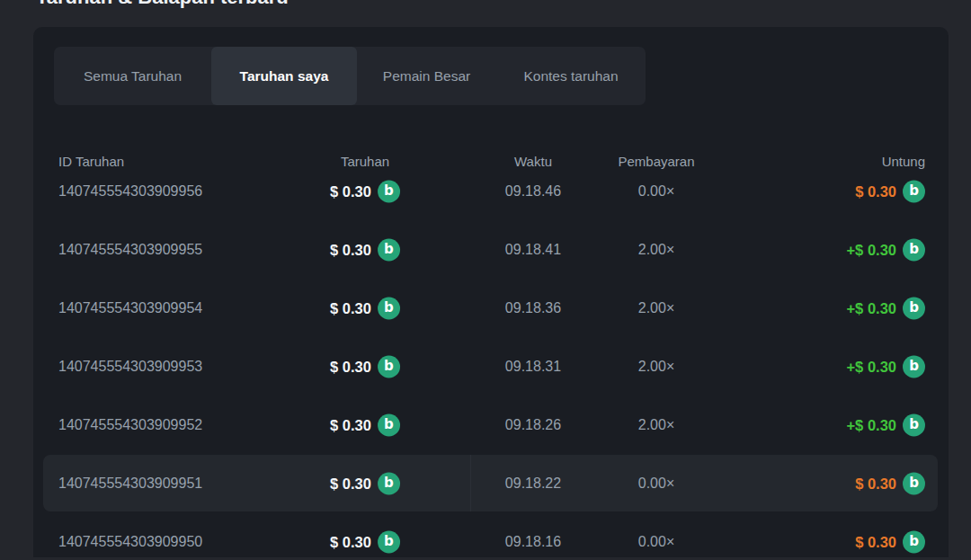 Image resolution: width=971 pixels, height=560 pixels. I want to click on table-row: 140745554303909953 $ 0.30 b 09.18.31 2.0…, so click(491, 367).